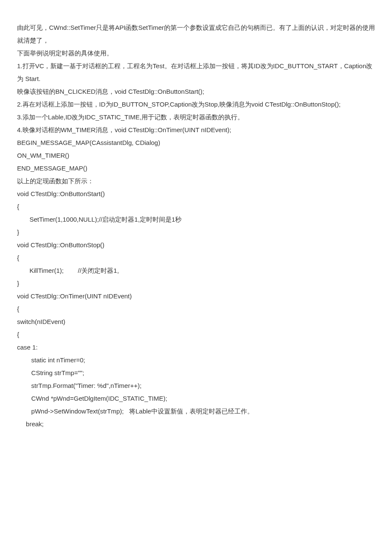 The width and height of the screenshot is (392, 555). I want to click on code-line: static int nTimer=0;, so click(196, 360).